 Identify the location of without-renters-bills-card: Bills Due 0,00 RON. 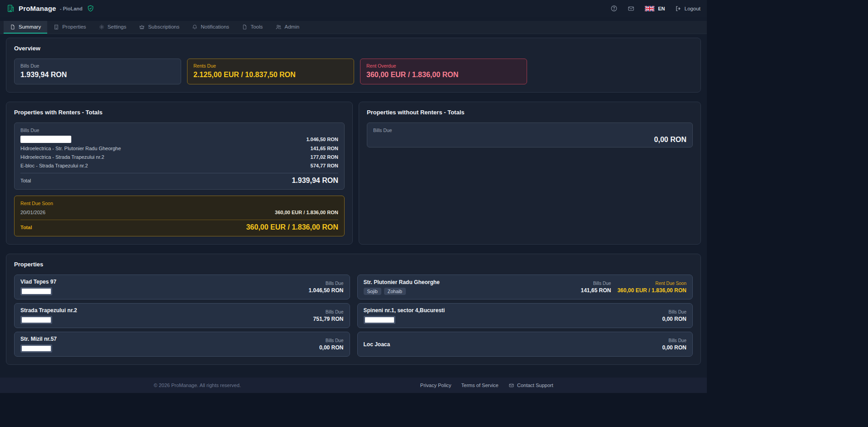
(530, 135).